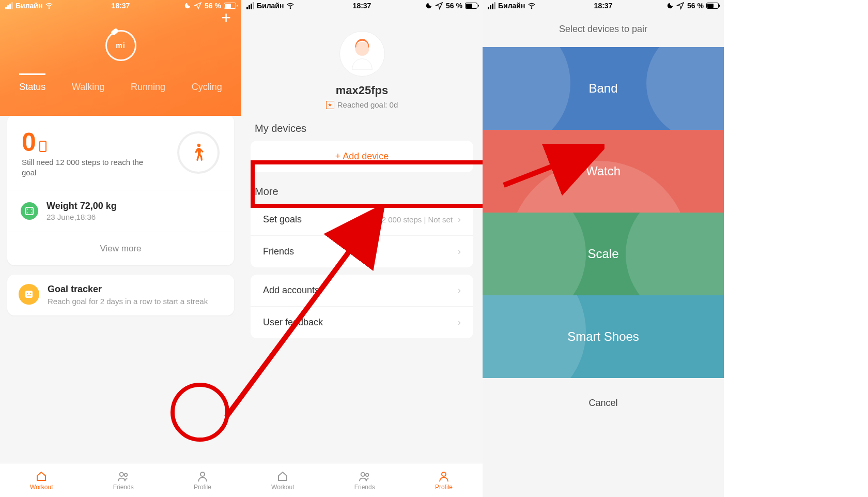 The width and height of the screenshot is (868, 497). I want to click on user-feedback-label: User feedback, so click(293, 323).